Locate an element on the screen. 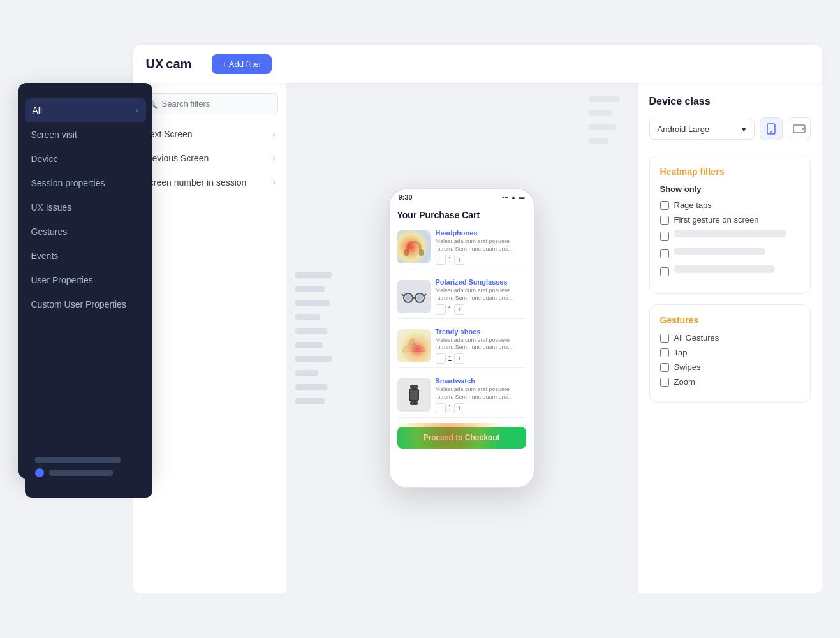 This screenshot has height=638, width=840. search-filters-input is located at coordinates (209, 103).